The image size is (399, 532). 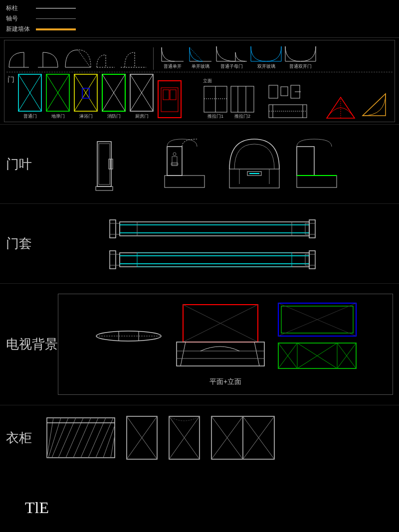 What do you see at coordinates (200, 244) in the screenshot?
I see `door-frame-section: 门套` at bounding box center [200, 244].